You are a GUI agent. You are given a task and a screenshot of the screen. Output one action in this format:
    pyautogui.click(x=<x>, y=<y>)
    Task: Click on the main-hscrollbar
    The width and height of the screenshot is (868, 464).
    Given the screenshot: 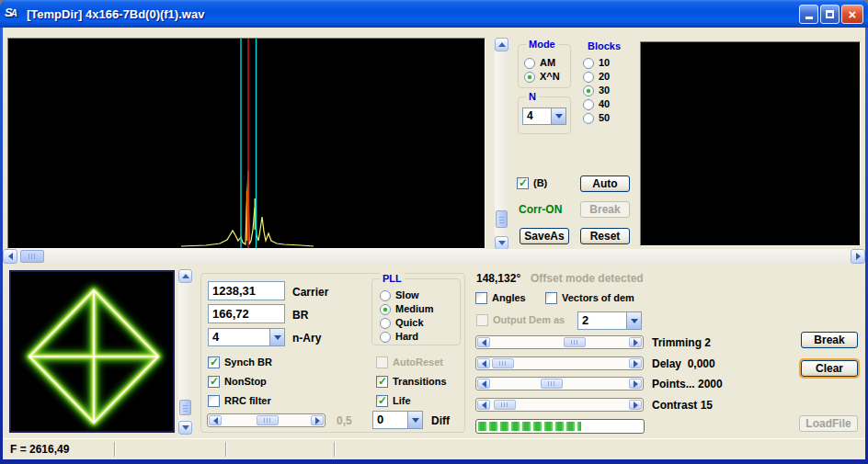 What is the action you would take?
    pyautogui.click(x=434, y=256)
    